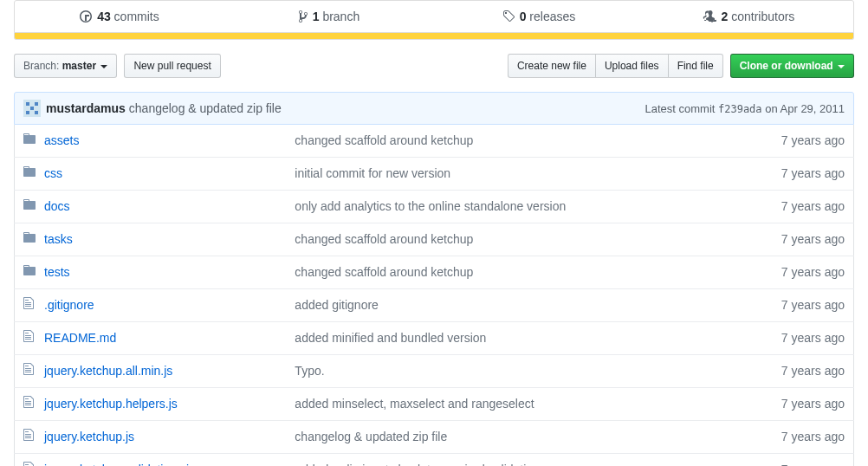  Describe the element at coordinates (435, 174) in the screenshot. I see `table-row: cssinitial commit for new version7 years…` at that location.